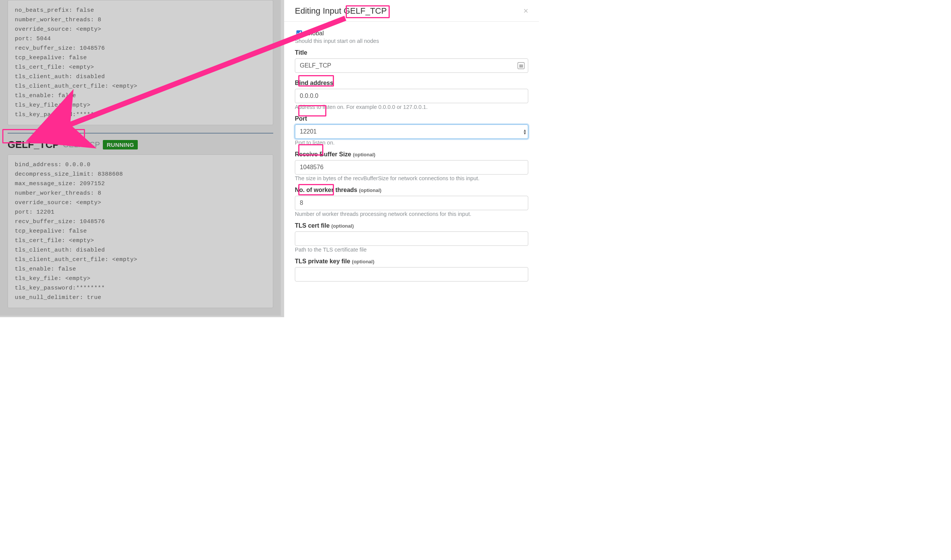 The height and width of the screenshot is (560, 951). Describe the element at coordinates (341, 11) in the screenshot. I see `modal-title: Editing Input GELF_TCP` at that location.